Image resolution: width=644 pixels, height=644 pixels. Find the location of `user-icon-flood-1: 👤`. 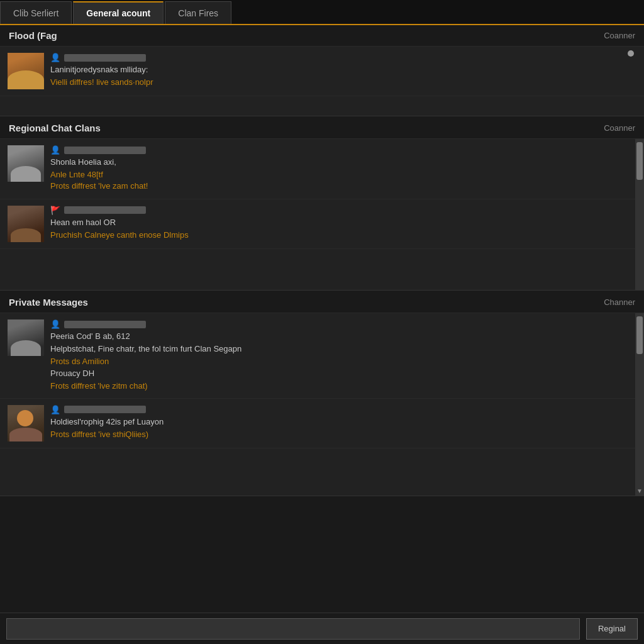

user-icon-flood-1: 👤 is located at coordinates (55, 58).